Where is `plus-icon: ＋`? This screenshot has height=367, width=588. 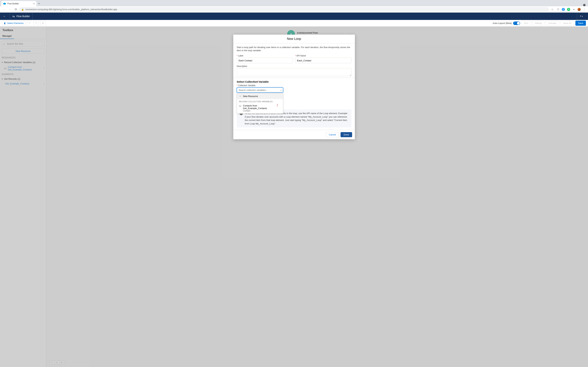 plus-icon: ＋ is located at coordinates (240, 96).